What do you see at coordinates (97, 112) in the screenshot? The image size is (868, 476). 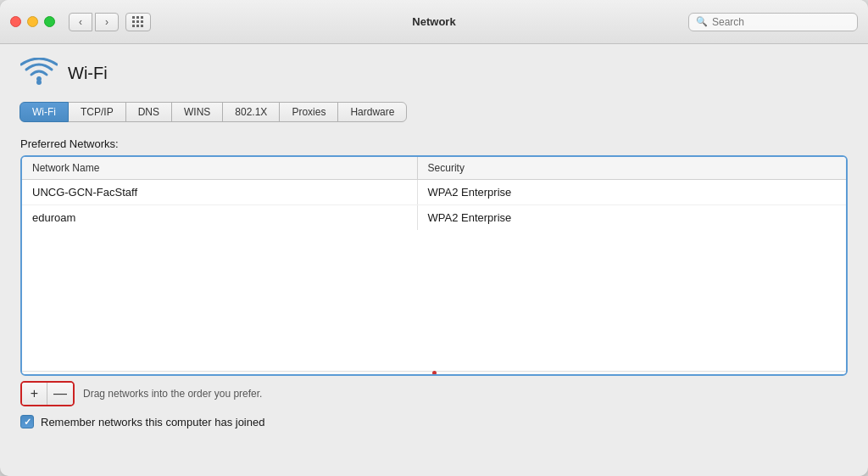 I see `tab-tcpip: TCP/IP` at bounding box center [97, 112].